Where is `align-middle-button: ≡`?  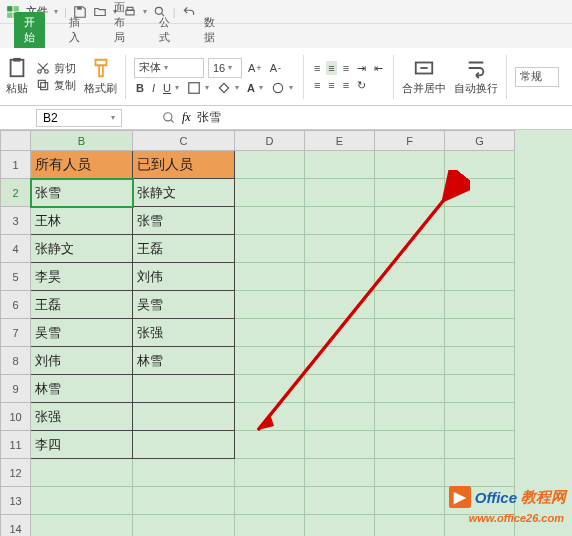 align-middle-button: ≡ is located at coordinates (331, 68).